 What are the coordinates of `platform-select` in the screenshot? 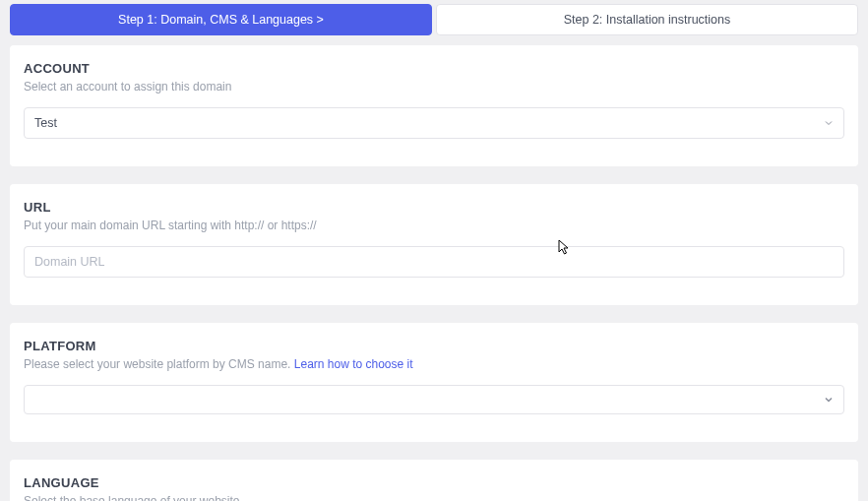 It's located at (434, 400).